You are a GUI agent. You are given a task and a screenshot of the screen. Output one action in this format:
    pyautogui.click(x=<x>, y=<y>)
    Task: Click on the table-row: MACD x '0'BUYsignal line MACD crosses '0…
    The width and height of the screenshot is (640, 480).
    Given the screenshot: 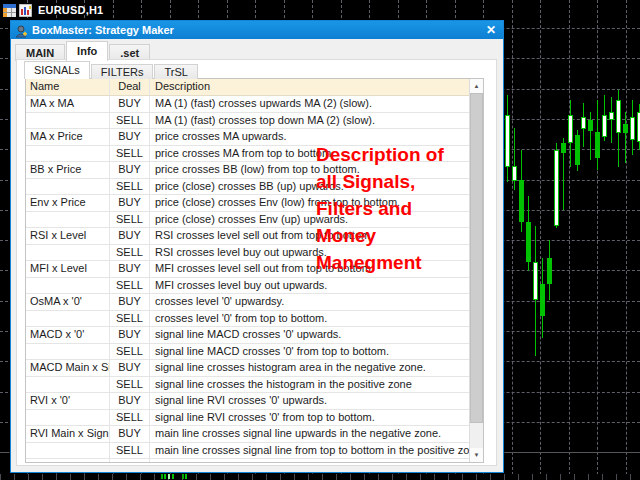 What is the action you would take?
    pyautogui.click(x=254, y=336)
    